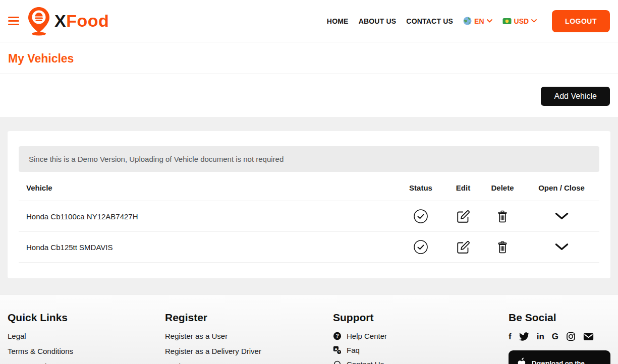 Image resolution: width=618 pixels, height=364 pixels. Describe the element at coordinates (249, 318) in the screenshot. I see `register-title: Register` at that location.